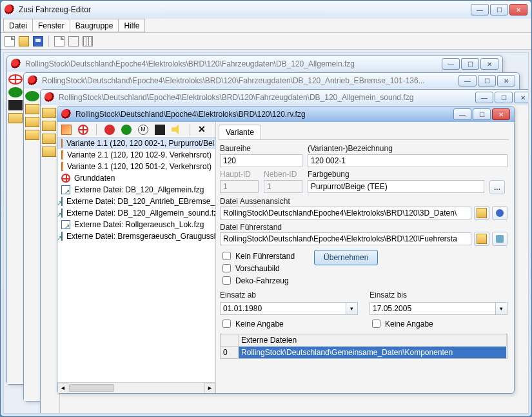  I want to click on to-dropdown: ▾, so click(502, 309).